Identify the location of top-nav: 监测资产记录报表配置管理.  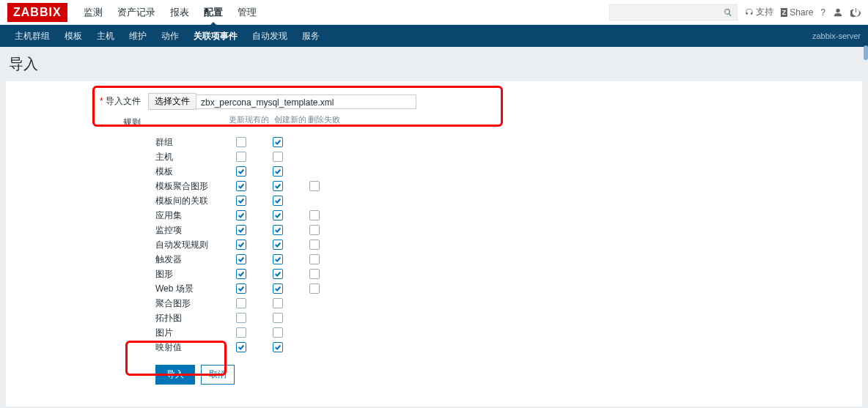
(170, 12).